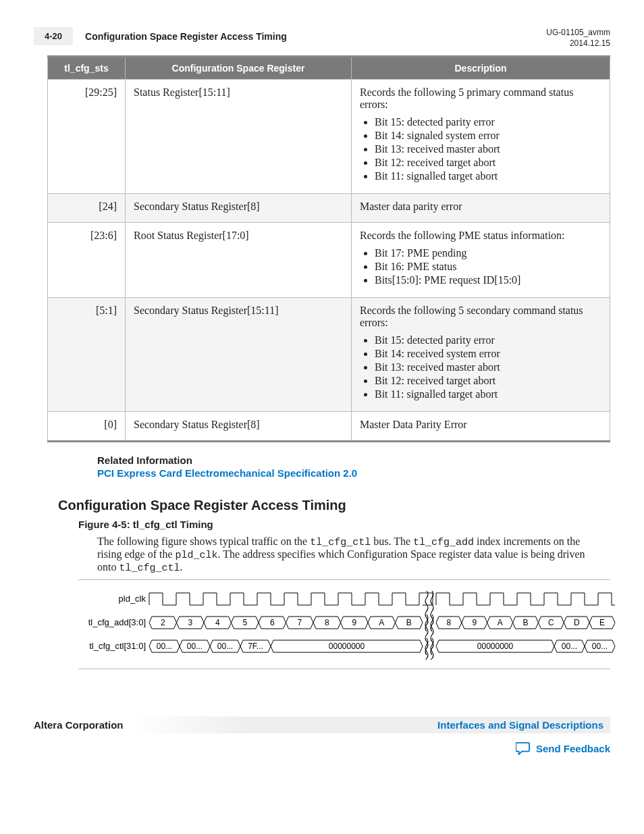  What do you see at coordinates (481, 208) in the screenshot?
I see `cell-description: Master data parity error` at bounding box center [481, 208].